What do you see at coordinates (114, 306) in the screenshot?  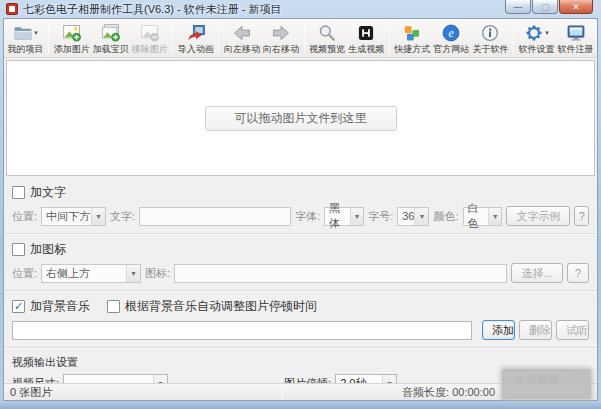 I see `auto-adjust-checkbox` at bounding box center [114, 306].